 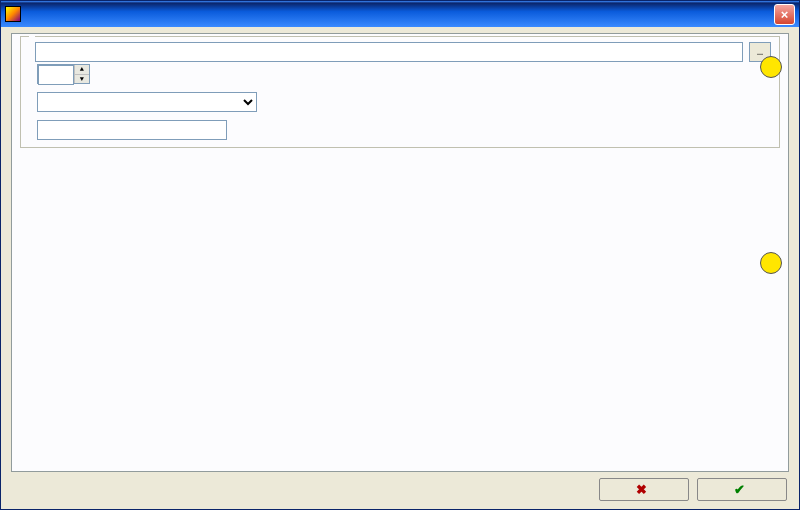 I want to click on close-icon: ×, so click(x=785, y=14).